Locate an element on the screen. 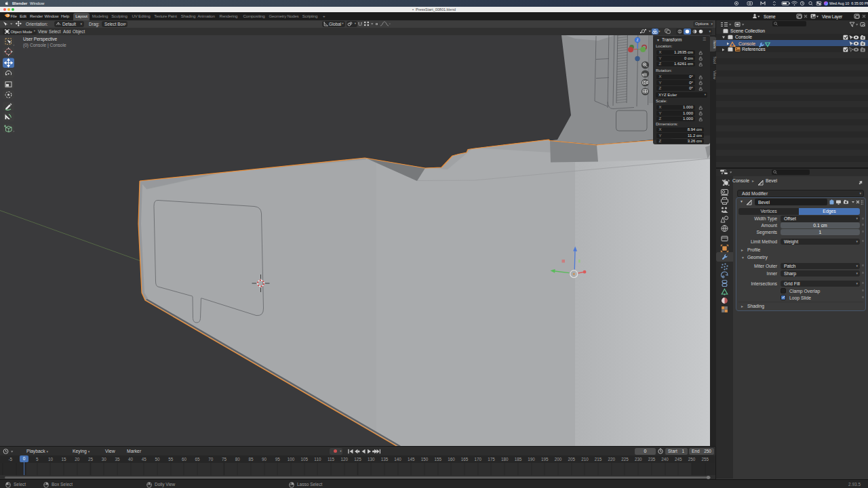 The height and width of the screenshot is (488, 868). svg-text: Z is located at coordinates (637, 40).